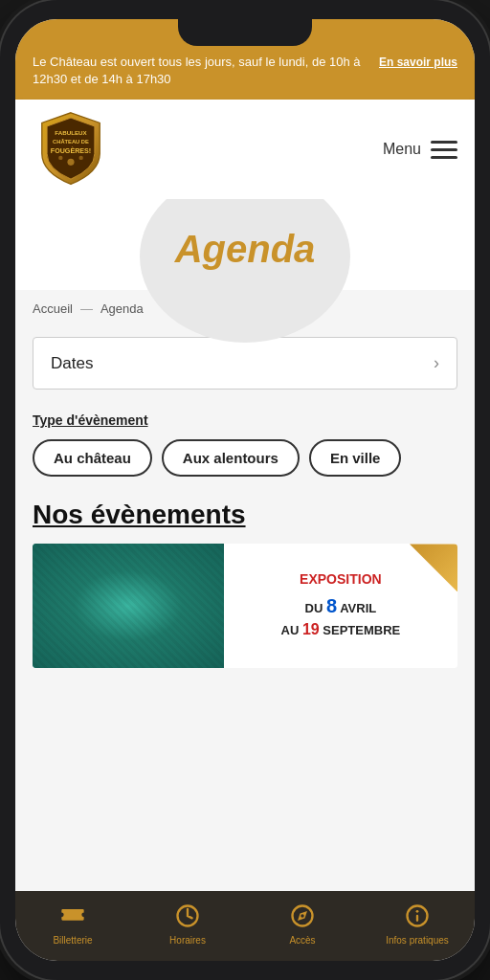 This screenshot has height=980, width=490. I want to click on menu-button: Menu, so click(420, 149).